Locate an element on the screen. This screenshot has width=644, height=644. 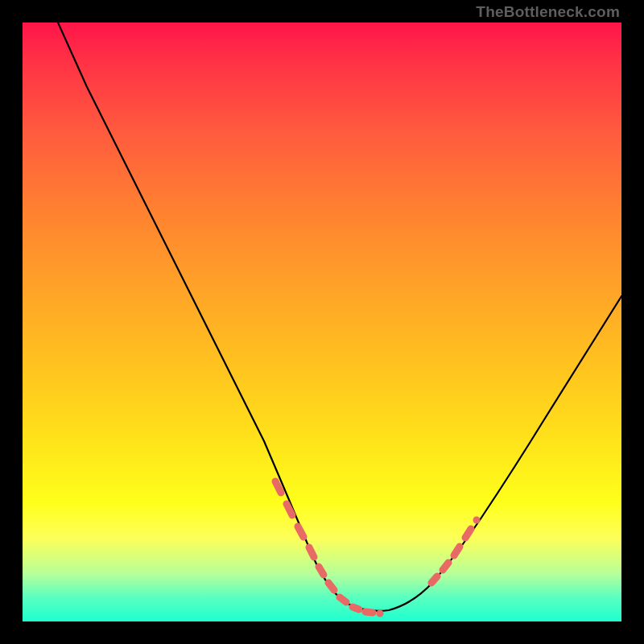
attribution-text: TheBottleneck.com is located at coordinates (547, 12).